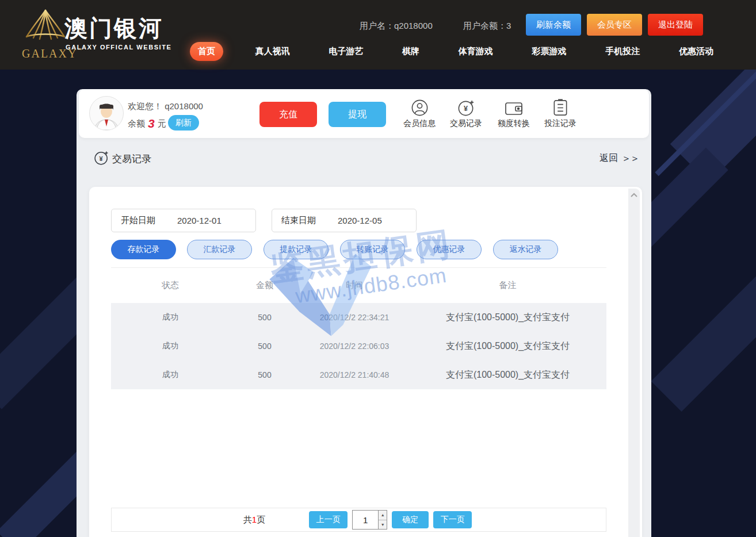 This screenshot has width=756, height=537. What do you see at coordinates (106, 113) in the screenshot?
I see `person-avatar-icon` at bounding box center [106, 113].